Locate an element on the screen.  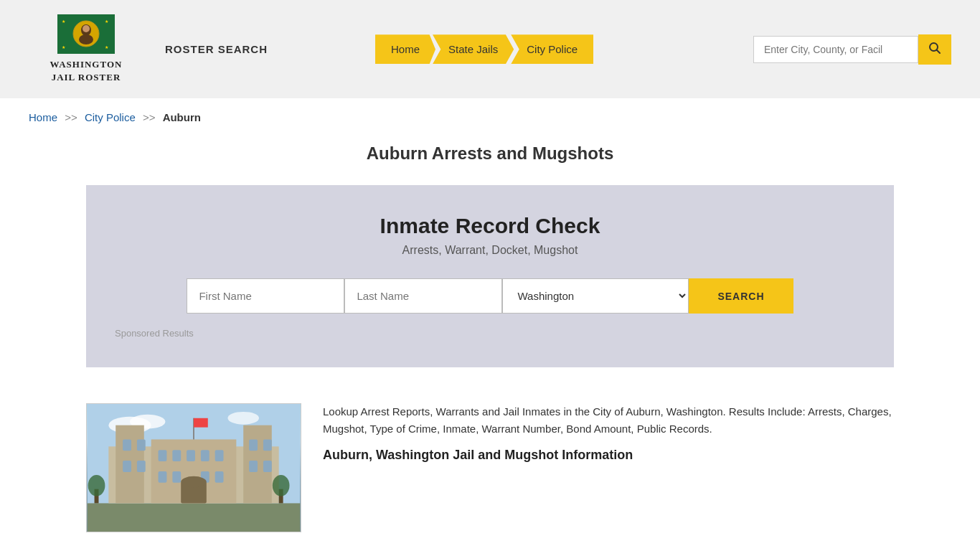
page-title: Auburn Arrests and Mugshots is located at coordinates (490, 154).